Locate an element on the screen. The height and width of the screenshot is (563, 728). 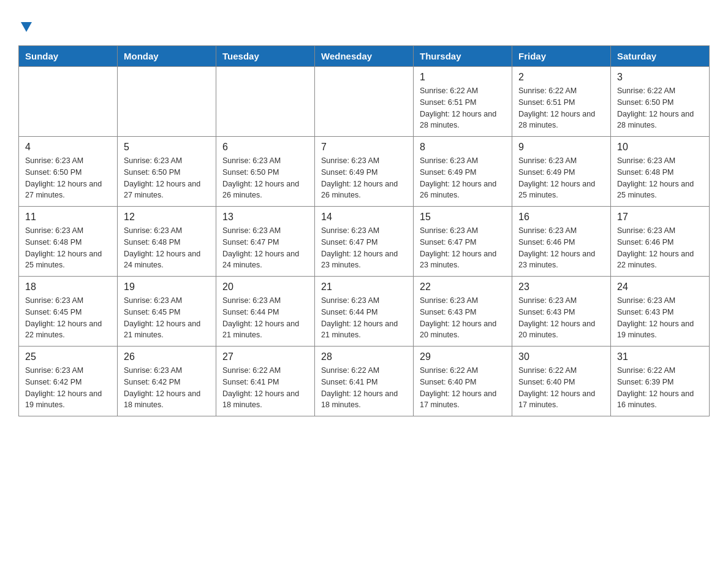
day-number: 22 is located at coordinates (463, 287).